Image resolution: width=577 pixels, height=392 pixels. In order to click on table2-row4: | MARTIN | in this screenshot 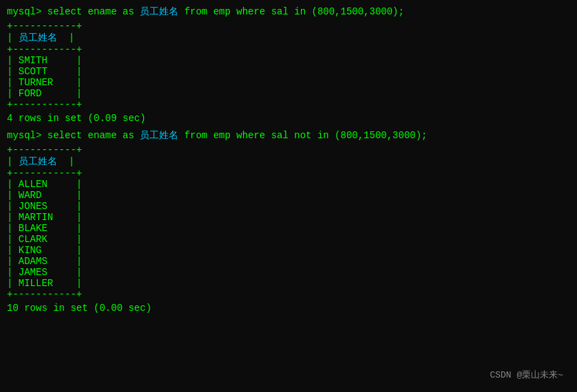, I will do `click(288, 217)`.